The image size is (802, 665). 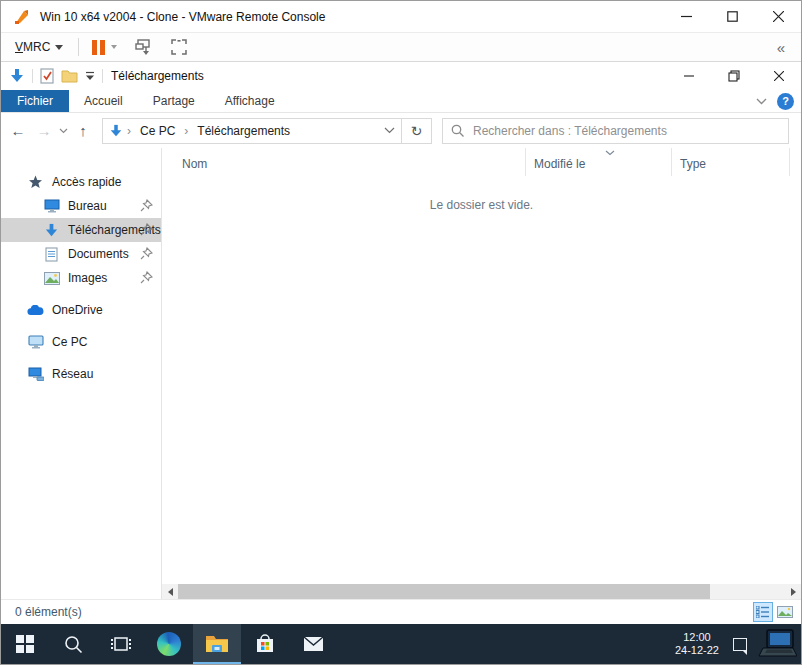 I want to click on scrollbar-thumb, so click(x=444, y=592).